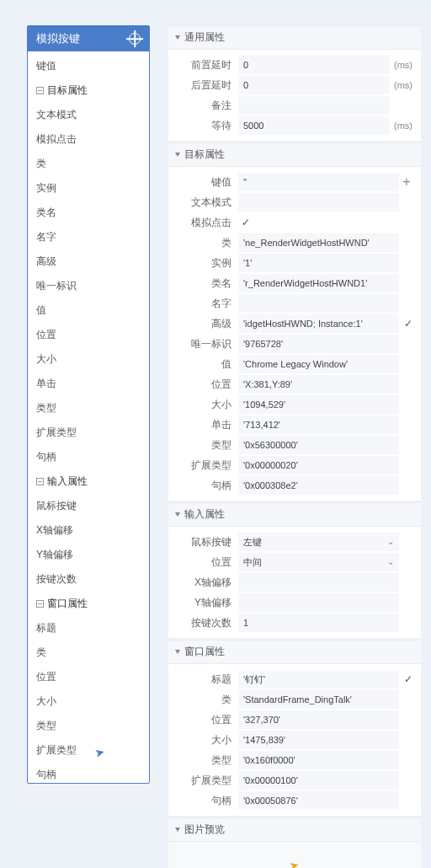 The image size is (431, 868). What do you see at coordinates (318, 243) in the screenshot?
I see `prop-input: 'ne_RenderWidgetHostHWND'` at bounding box center [318, 243].